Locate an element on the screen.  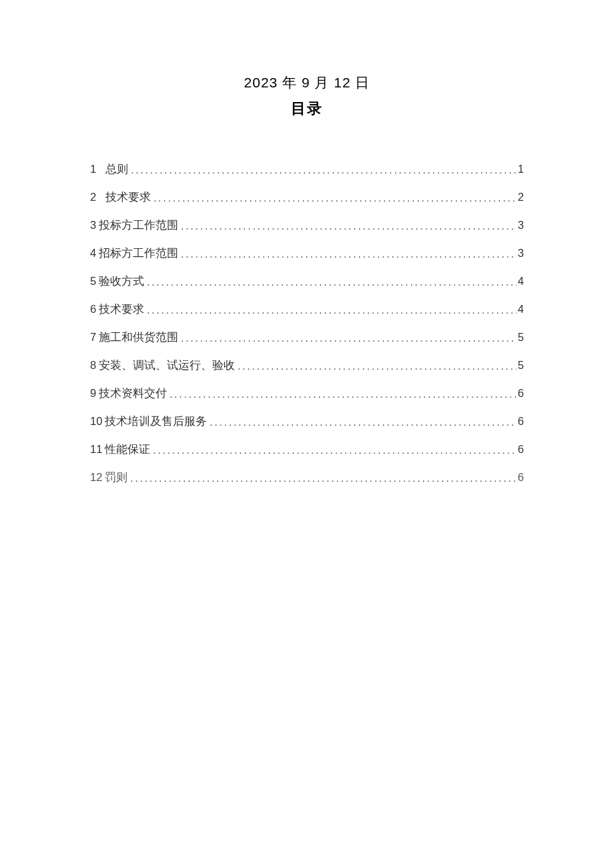
toc-item-label: 技术资料交付 is located at coordinates (133, 394).